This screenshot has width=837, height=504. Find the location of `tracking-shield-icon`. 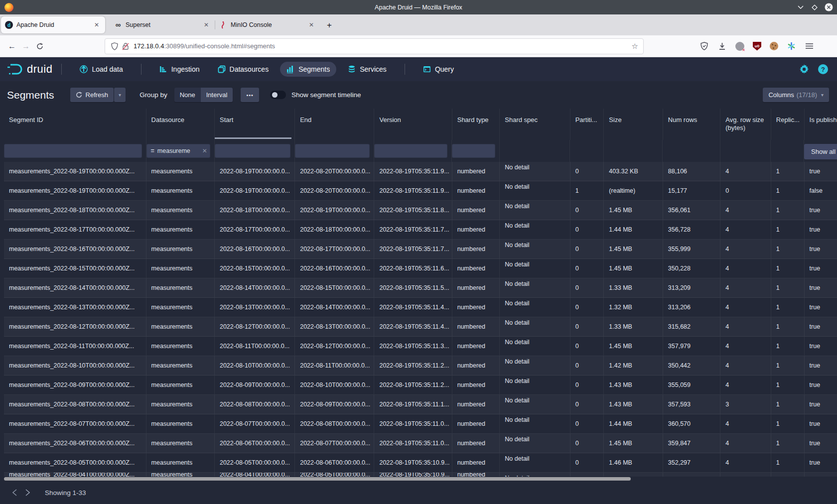

tracking-shield-icon is located at coordinates (115, 46).